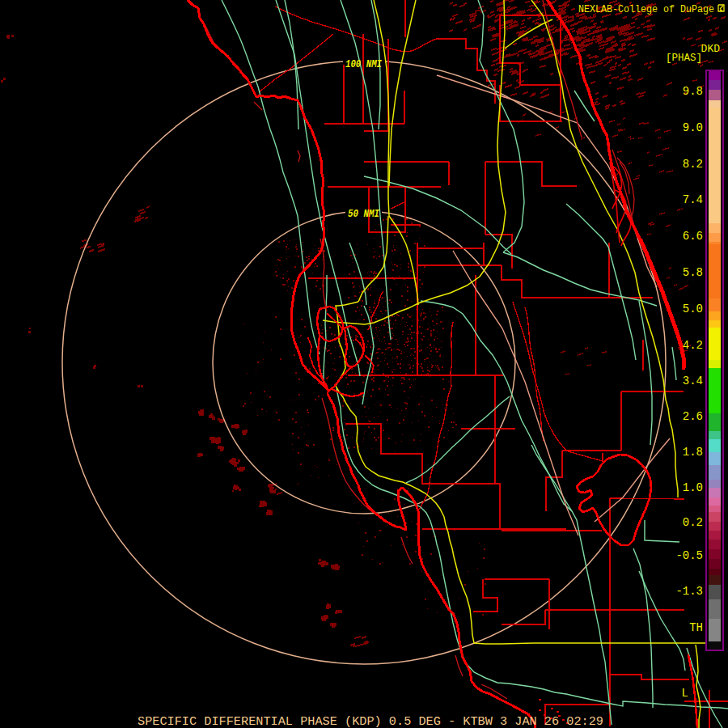 This screenshot has height=728, width=728. What do you see at coordinates (692, 91) in the screenshot?
I see `svg-text: 9.8` at bounding box center [692, 91].